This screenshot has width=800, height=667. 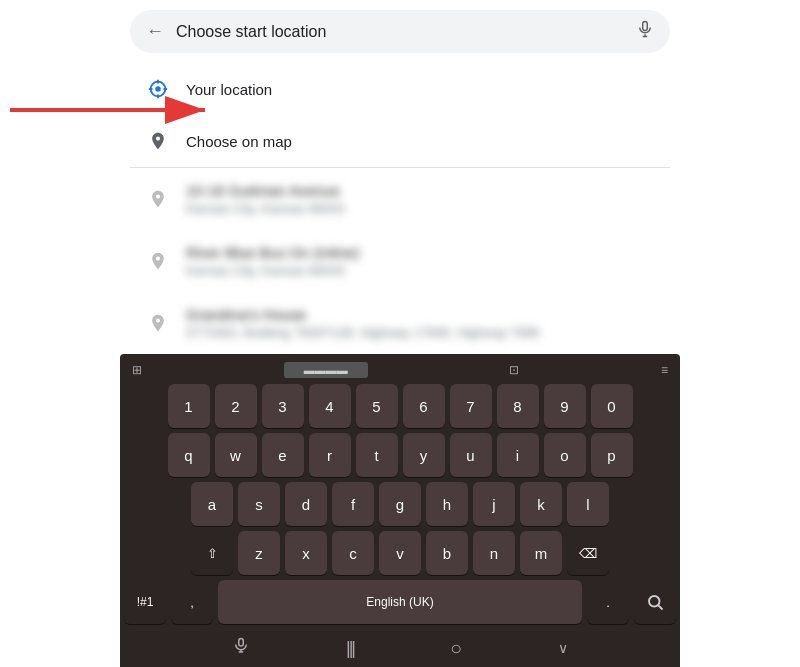 What do you see at coordinates (565, 406) in the screenshot?
I see `key-9: 9` at bounding box center [565, 406].